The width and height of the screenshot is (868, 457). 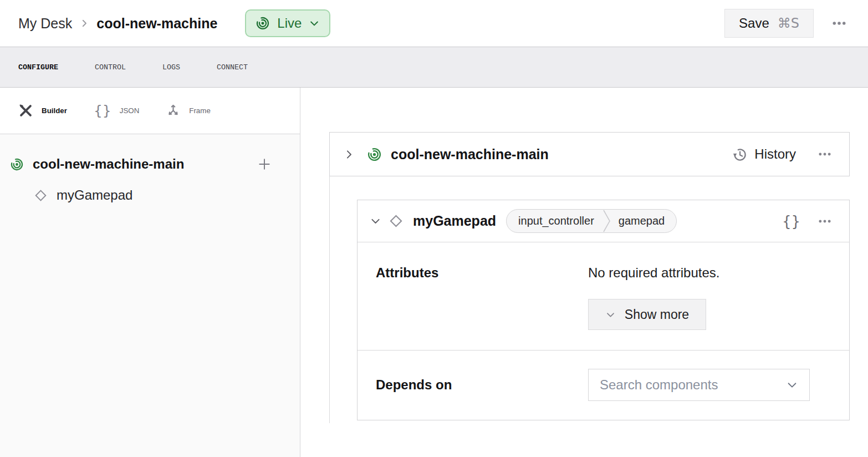 What do you see at coordinates (434, 23) in the screenshot?
I see `top-bar: My Desk cool-new-machine Live Save` at bounding box center [434, 23].